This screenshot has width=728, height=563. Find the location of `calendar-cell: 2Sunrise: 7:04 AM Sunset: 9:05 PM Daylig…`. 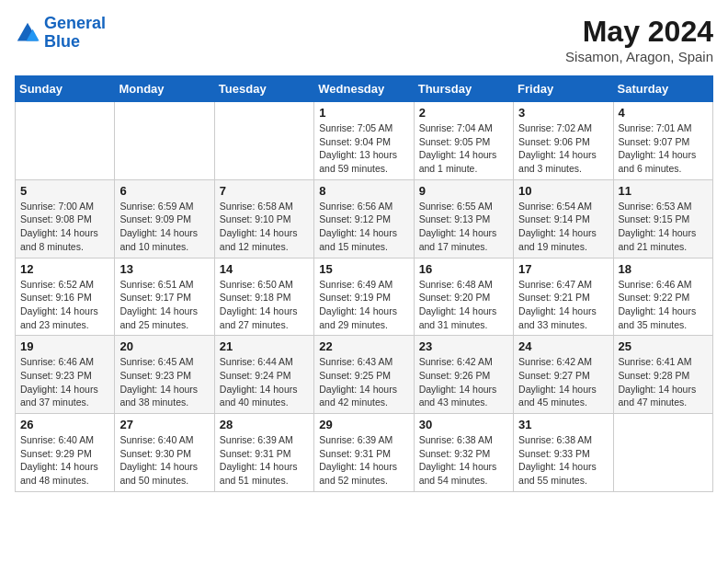

calendar-cell: 2Sunrise: 7:04 AM Sunset: 9:05 PM Daylig… is located at coordinates (463, 142).